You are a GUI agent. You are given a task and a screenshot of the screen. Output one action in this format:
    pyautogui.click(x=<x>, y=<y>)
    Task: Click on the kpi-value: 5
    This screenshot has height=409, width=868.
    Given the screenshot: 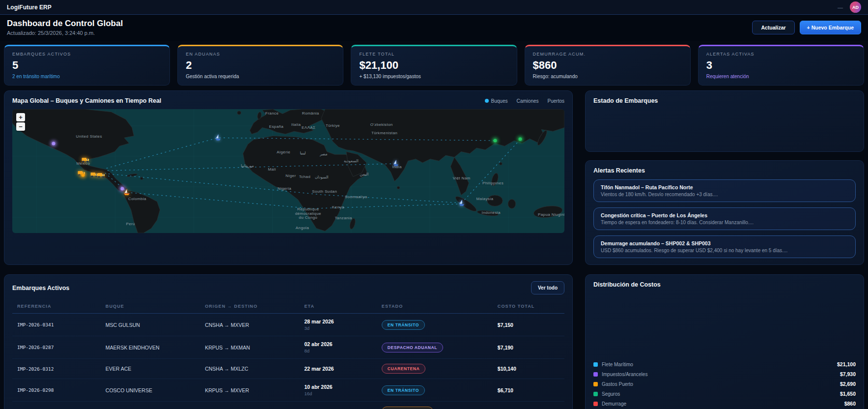 What is the action you would take?
    pyautogui.click(x=87, y=65)
    